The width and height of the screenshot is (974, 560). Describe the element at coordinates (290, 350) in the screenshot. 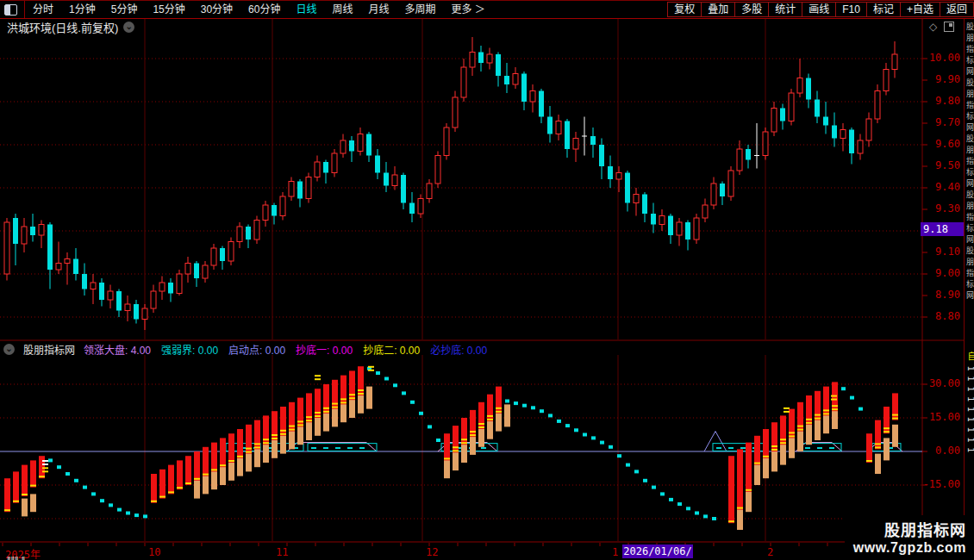

I see `indicator-values: 领涨大盘: 4.00强弱界: 0.00启动点: 0.00抄底一: 0.00抄底二…` at that location.